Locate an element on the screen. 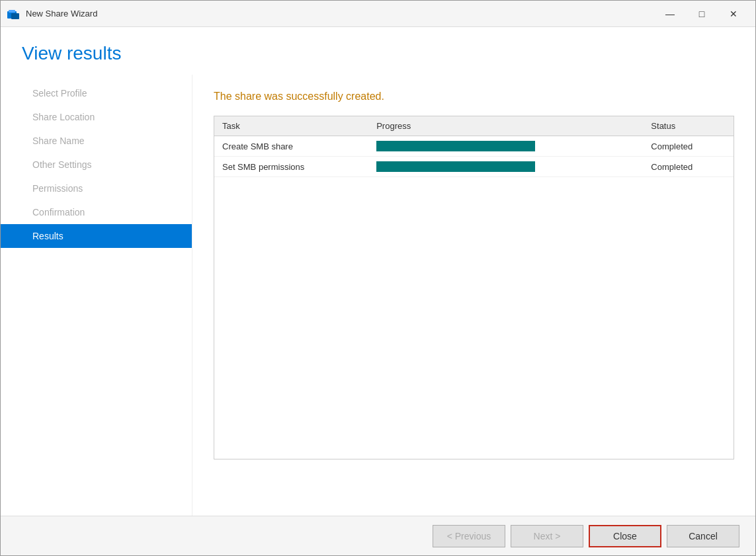 Image resolution: width=756 pixels, height=556 pixels. sidebar-item-results: Results is located at coordinates (97, 236).